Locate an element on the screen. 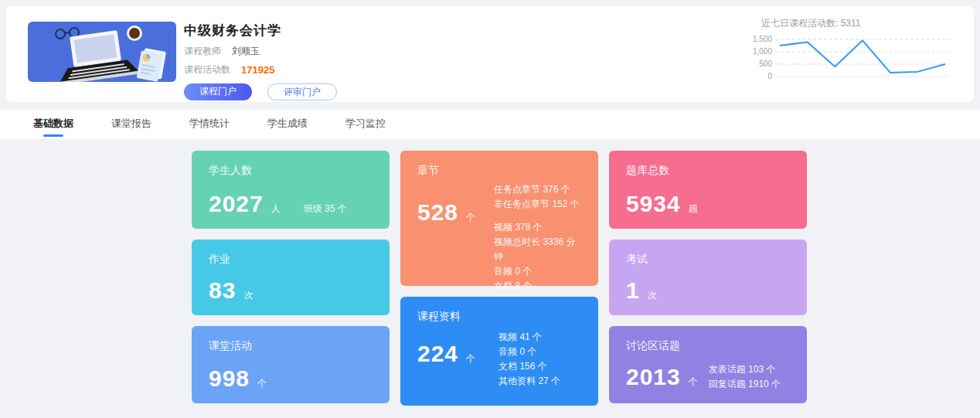  course-portal-button: 课程门户 is located at coordinates (218, 92).